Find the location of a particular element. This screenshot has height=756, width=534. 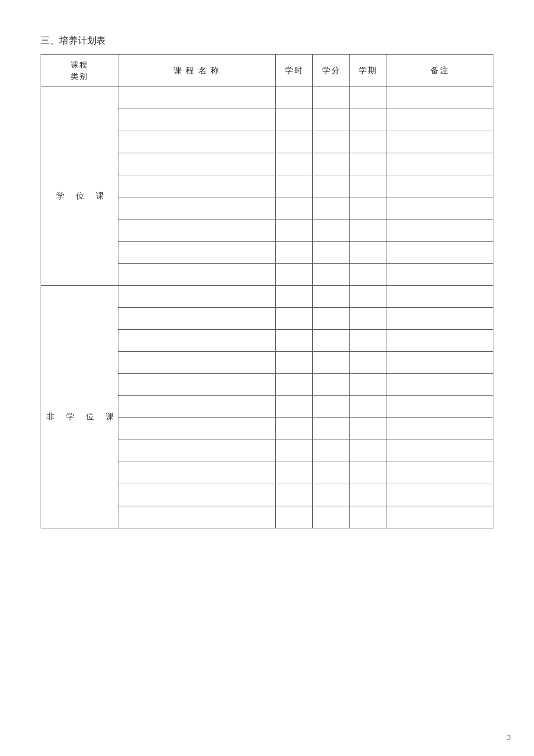

header-credits: 学分 is located at coordinates (331, 71).